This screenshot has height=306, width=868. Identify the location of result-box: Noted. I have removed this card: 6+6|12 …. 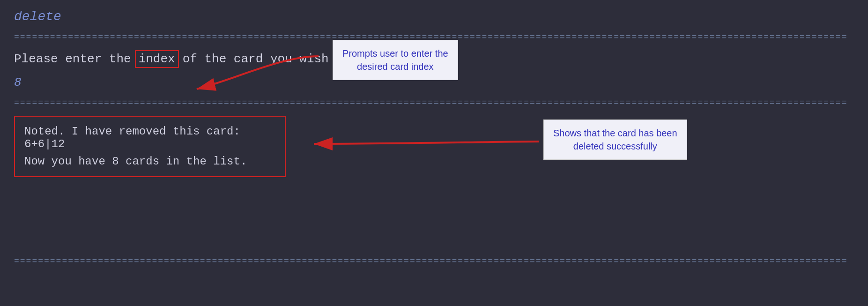
(150, 146).